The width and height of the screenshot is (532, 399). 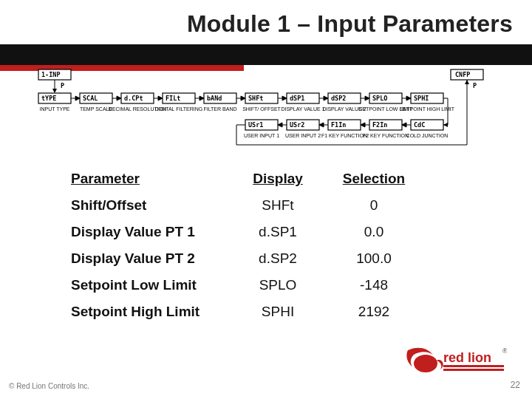 I want to click on table-row: Display Value PT 2 d.SP2 100.0, so click(x=248, y=259).